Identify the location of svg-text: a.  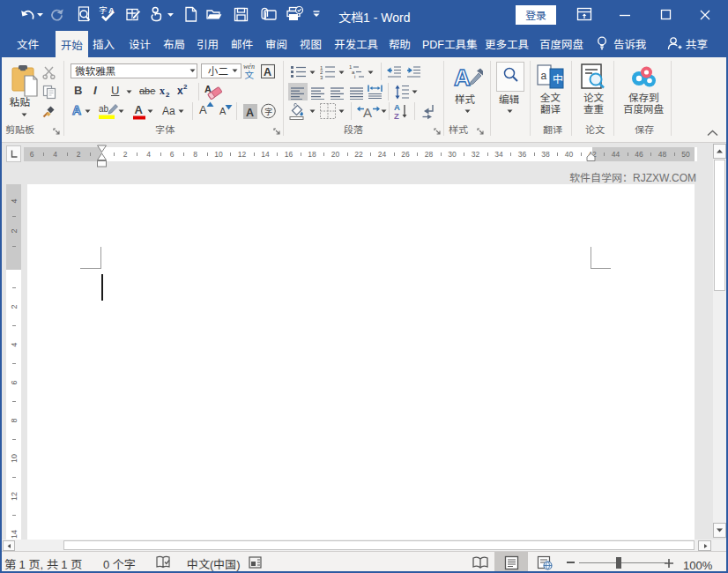
(545, 76).